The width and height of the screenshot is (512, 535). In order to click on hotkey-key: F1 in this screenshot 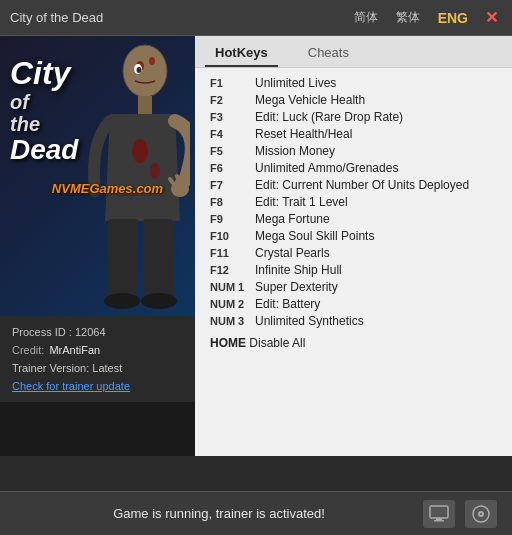, I will do `click(232, 83)`.